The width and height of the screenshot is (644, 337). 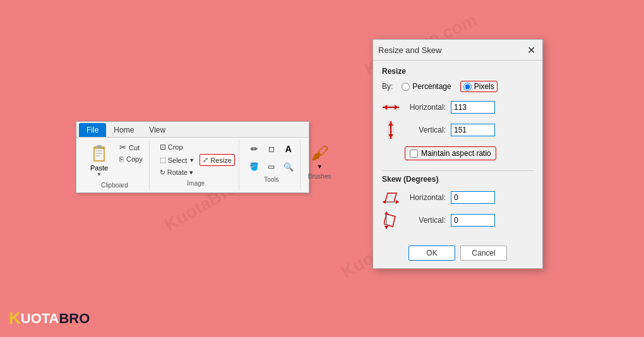 I want to click on resize-label: Resize, so click(x=221, y=160).